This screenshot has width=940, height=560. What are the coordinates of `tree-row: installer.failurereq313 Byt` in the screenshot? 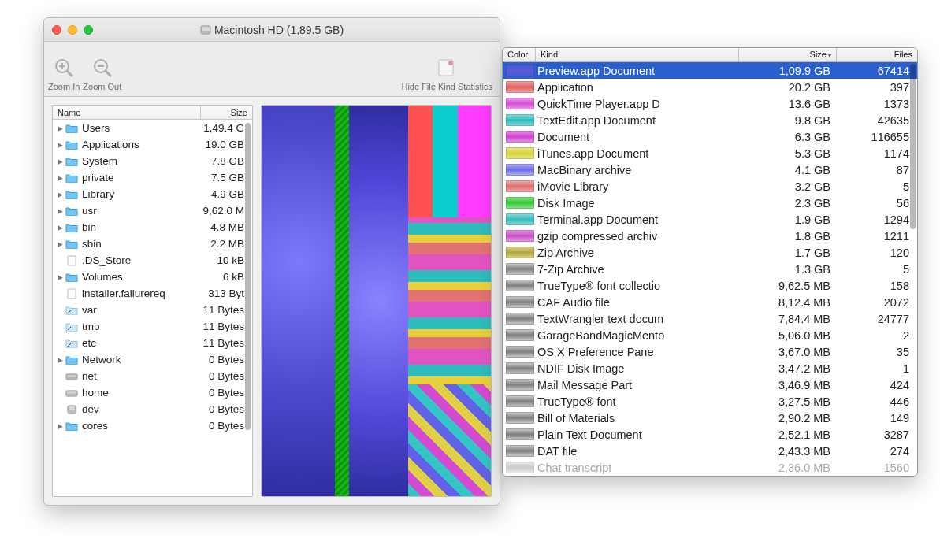 It's located at (153, 293).